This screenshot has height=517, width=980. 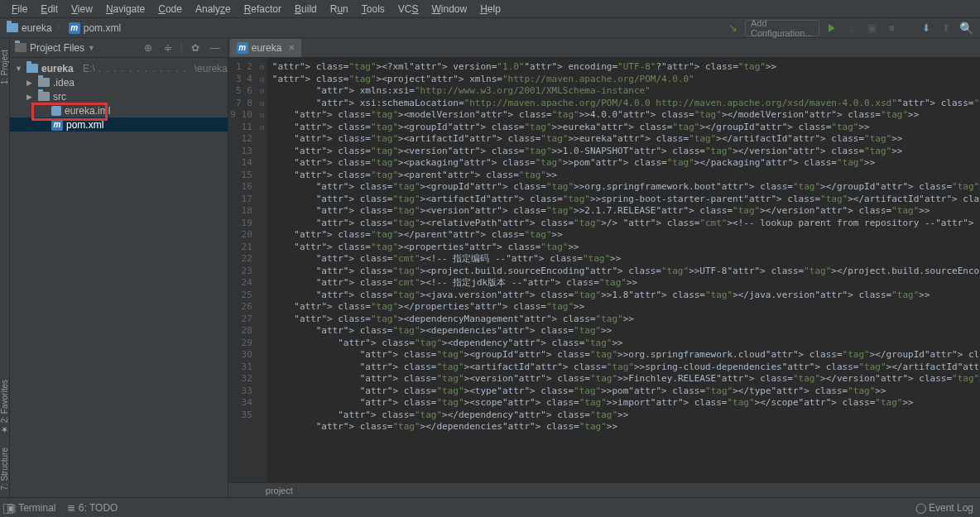 What do you see at coordinates (490, 507) in the screenshot?
I see `bottom-tool-strip: ▣ Terminal ≣ 6: TODO ◯ Event Log` at bounding box center [490, 507].